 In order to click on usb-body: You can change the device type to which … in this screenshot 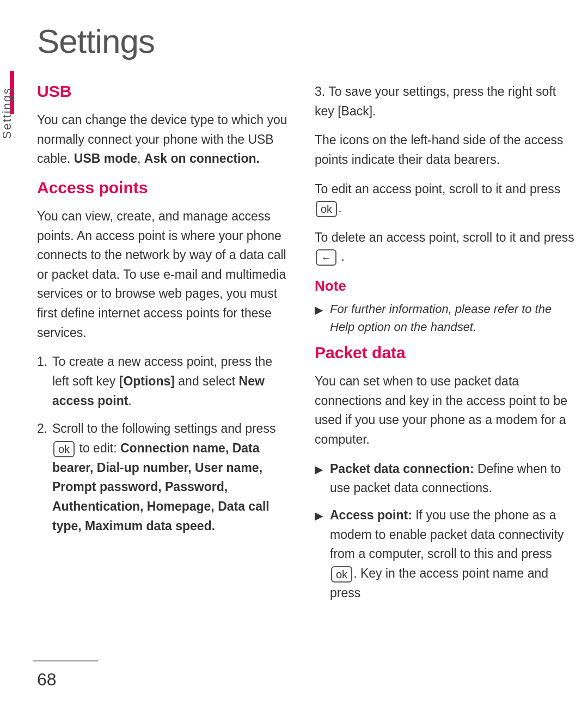, I will do `click(162, 139)`.